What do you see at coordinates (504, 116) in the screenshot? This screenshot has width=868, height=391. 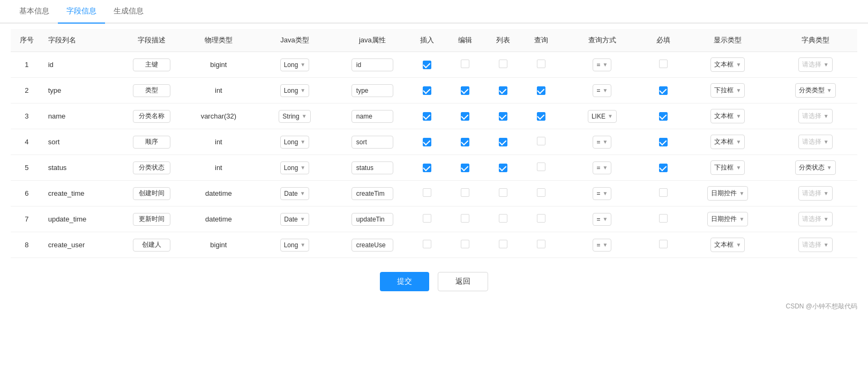 I see `row-2-list` at bounding box center [504, 116].